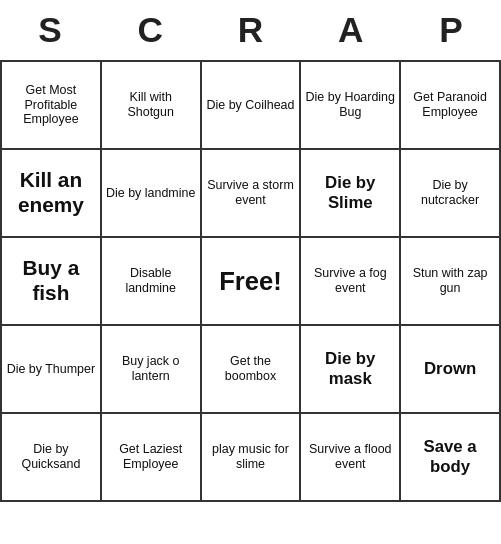  I want to click on bingo-cell-15: Die by Thumper, so click(52, 370).